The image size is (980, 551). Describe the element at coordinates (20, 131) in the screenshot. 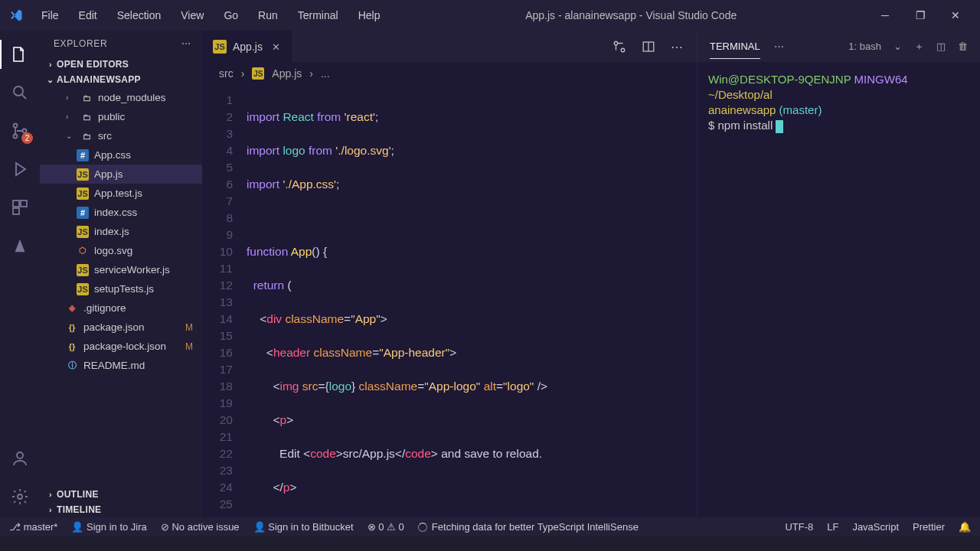

I see `source-control-icon: 2` at that location.